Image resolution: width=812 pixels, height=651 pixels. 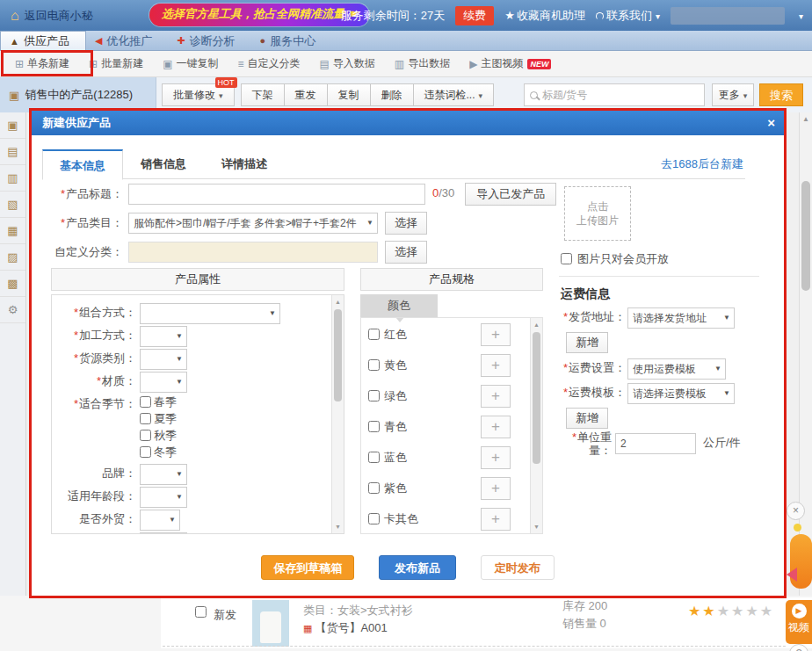 What do you see at coordinates (422, 63) in the screenshot?
I see `toolbar-export-data: ▥ 导出数据` at bounding box center [422, 63].